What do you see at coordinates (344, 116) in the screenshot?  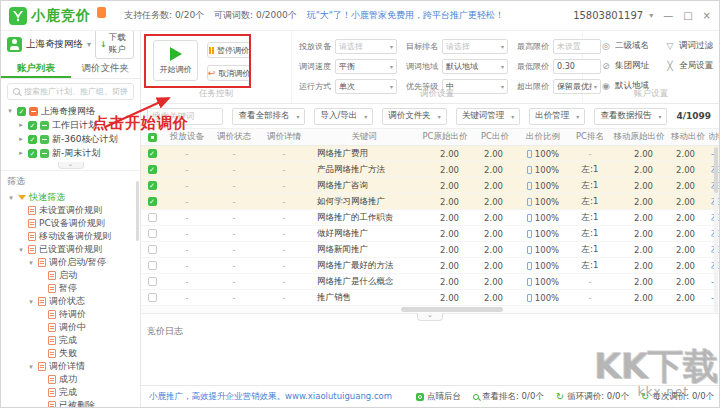 I see `toolbar-dropdown-1: 导入/导出▾` at bounding box center [344, 116].